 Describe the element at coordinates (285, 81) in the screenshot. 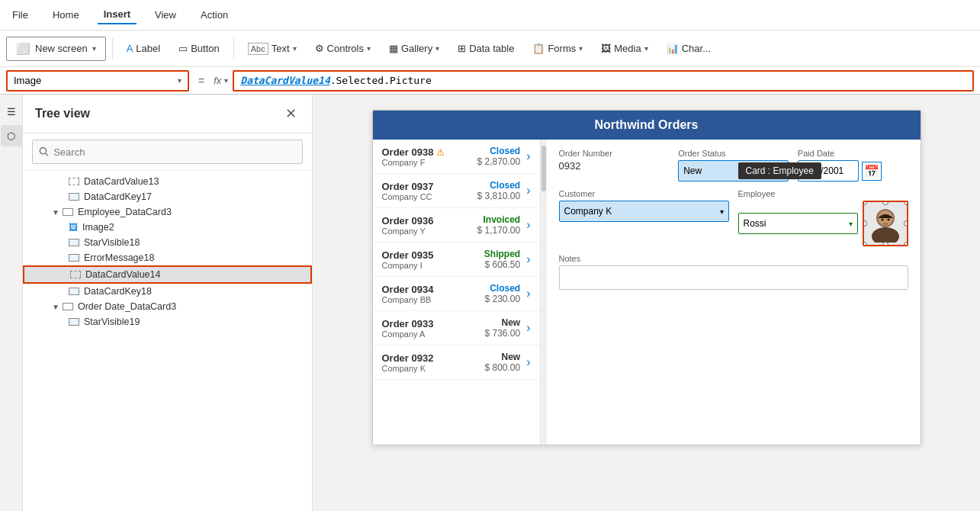

I see `formula-keyword: DataCardValue14` at that location.